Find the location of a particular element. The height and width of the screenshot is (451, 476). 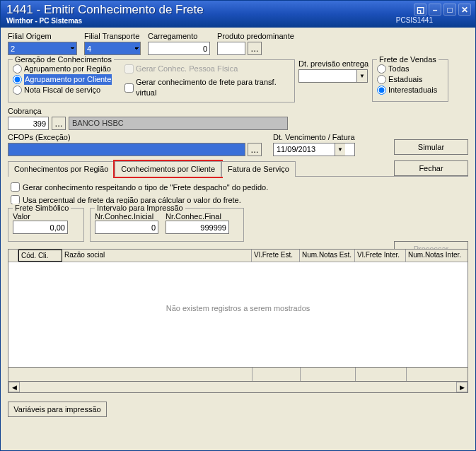

filial-transporte-combo: 4 is located at coordinates (112, 48).